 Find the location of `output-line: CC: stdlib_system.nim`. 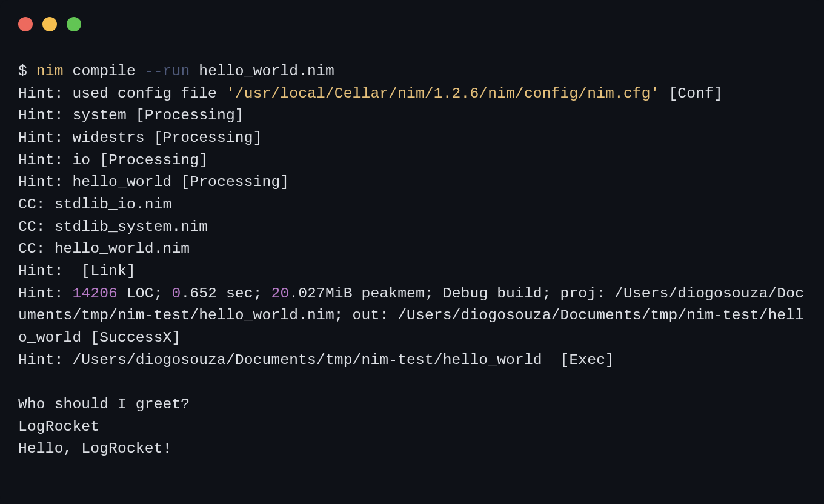

output-line: CC: stdlib_system.nim is located at coordinates (113, 227).